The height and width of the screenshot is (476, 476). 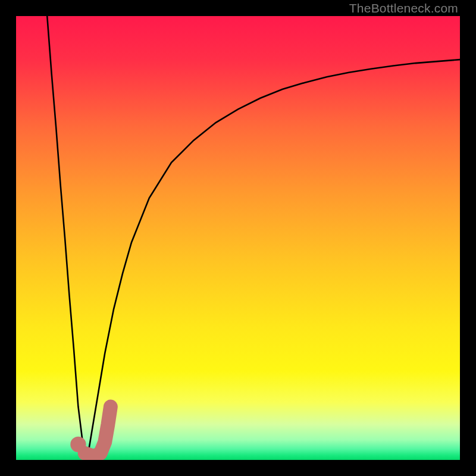 I want to click on curve-left-arm, so click(x=67, y=238).